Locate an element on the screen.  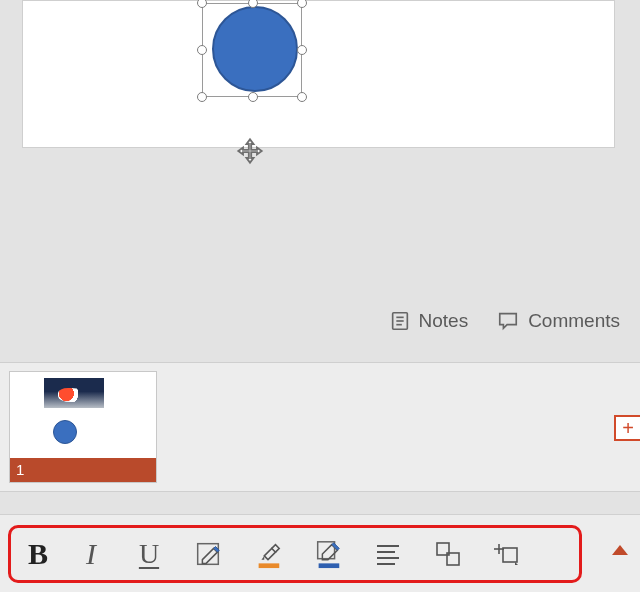
resize-handle-bm is located at coordinates (253, 97).